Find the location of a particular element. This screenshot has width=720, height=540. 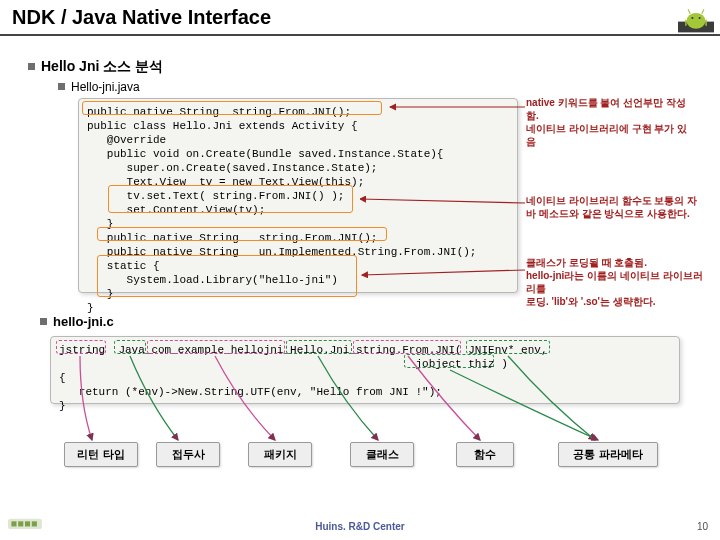

footer-text: Huins. R&D Center is located at coordinates (360, 526).